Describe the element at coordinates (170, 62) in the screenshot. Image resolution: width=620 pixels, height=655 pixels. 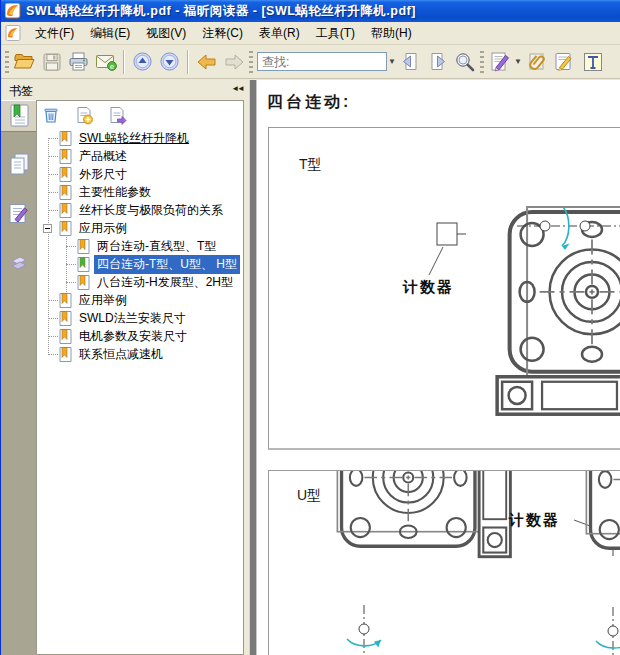
I see `page-down-icon` at that location.